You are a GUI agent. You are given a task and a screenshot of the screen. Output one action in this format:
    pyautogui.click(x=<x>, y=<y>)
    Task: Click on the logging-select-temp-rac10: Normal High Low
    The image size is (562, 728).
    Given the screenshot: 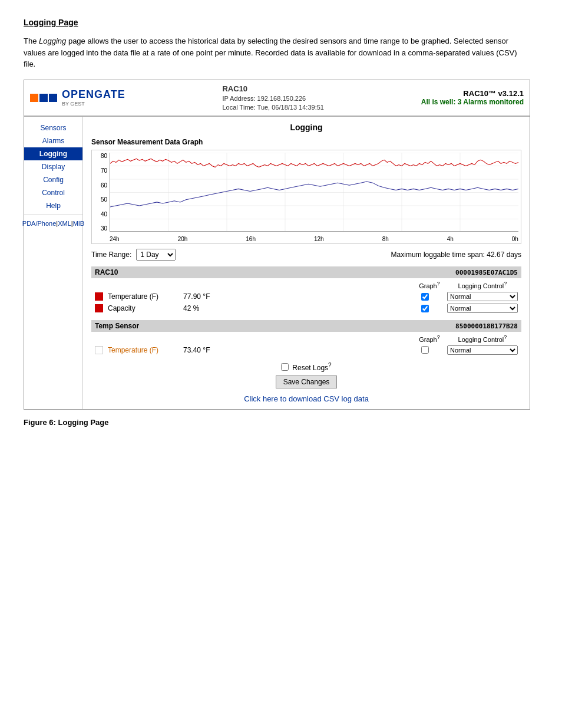 What is the action you would take?
    pyautogui.click(x=482, y=297)
    